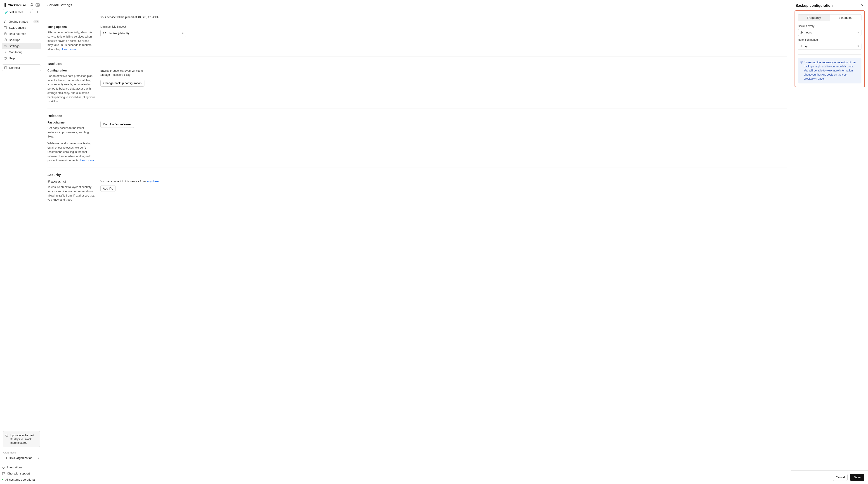 The height and width of the screenshot is (484, 868). I want to click on history-icon, so click(5, 40).